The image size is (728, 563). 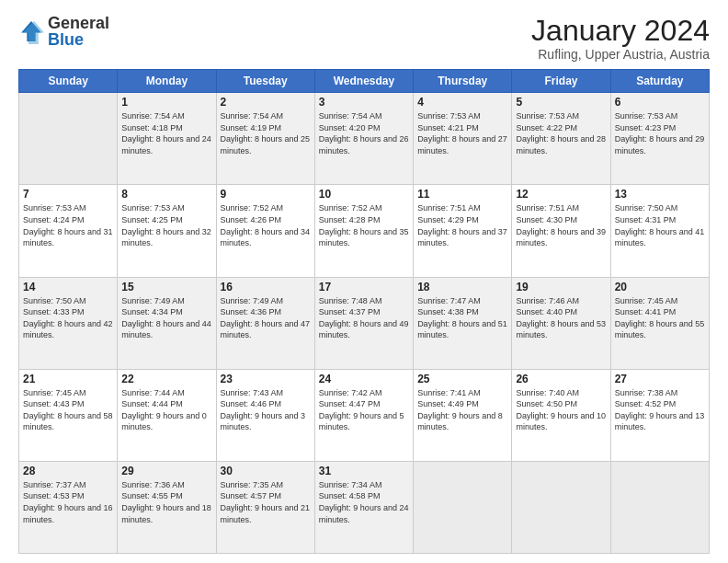 What do you see at coordinates (265, 139) in the screenshot?
I see `calendar-cell: 2Sunrise: 7:54 AMSunset: 4:19 PMDaylight…` at bounding box center [265, 139].